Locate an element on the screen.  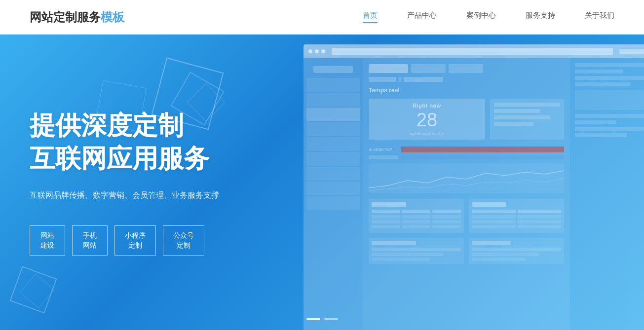
hero-title: 提供深度定制 互联网应用服务 is located at coordinates (124, 142).